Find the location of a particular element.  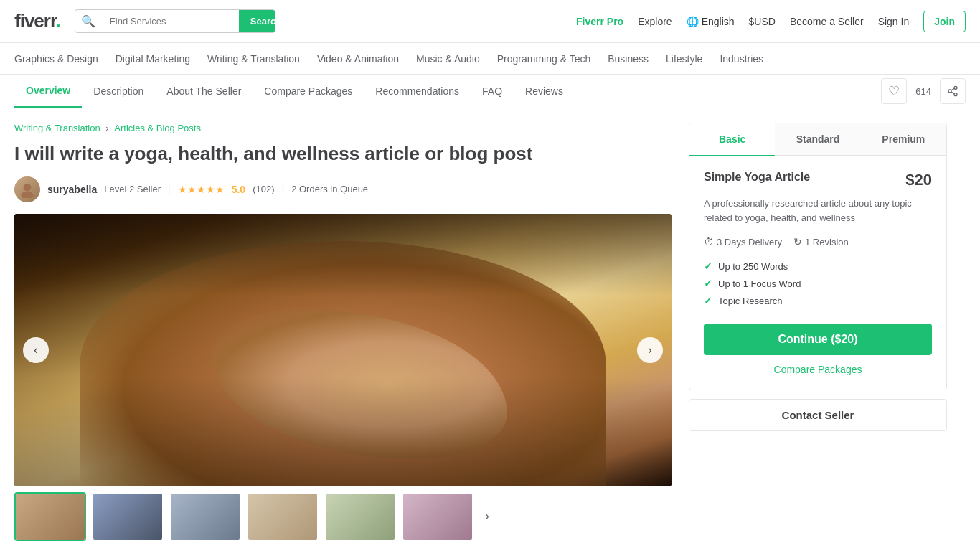

package-meta: ⏱ 3 Days Delivery ↻ 1 Revision is located at coordinates (818, 242).